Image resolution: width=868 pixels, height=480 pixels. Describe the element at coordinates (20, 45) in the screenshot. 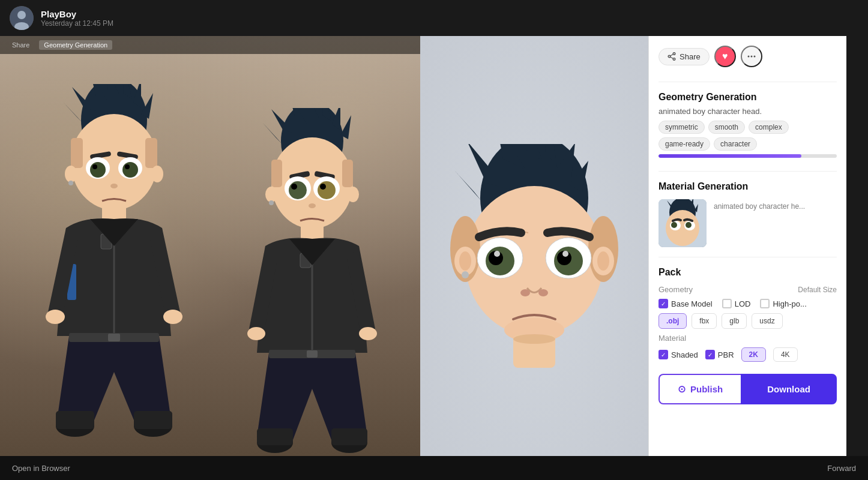

I see `tab-share: Share` at that location.